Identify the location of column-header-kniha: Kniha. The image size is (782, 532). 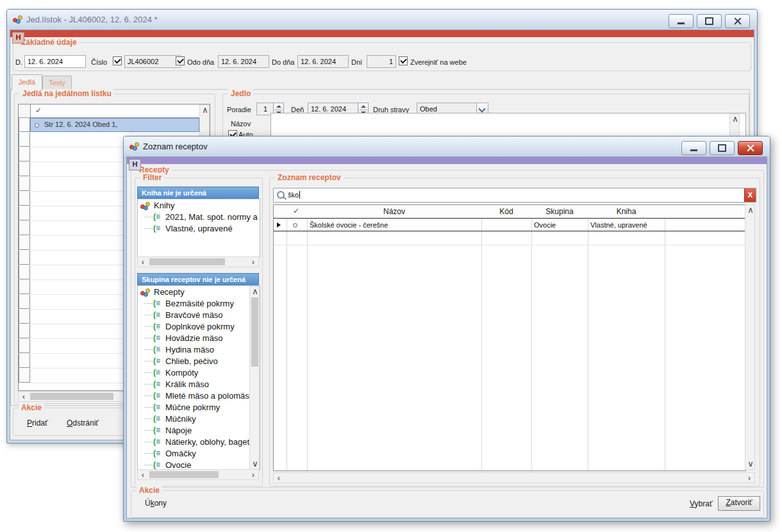
(626, 212).